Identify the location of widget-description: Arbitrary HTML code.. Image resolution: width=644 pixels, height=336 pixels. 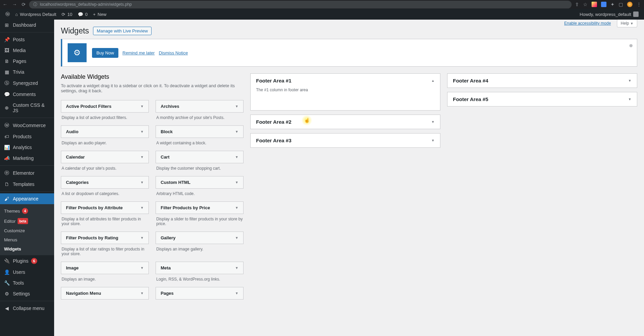
(200, 195).